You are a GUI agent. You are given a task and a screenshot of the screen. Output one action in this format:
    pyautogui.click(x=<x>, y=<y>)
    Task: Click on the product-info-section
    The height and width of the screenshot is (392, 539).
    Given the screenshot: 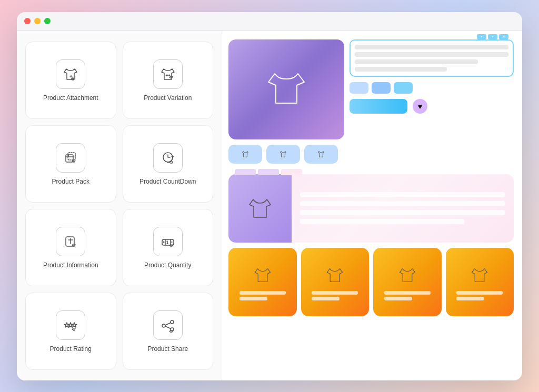 What is the action you would take?
    pyautogui.click(x=371, y=208)
    